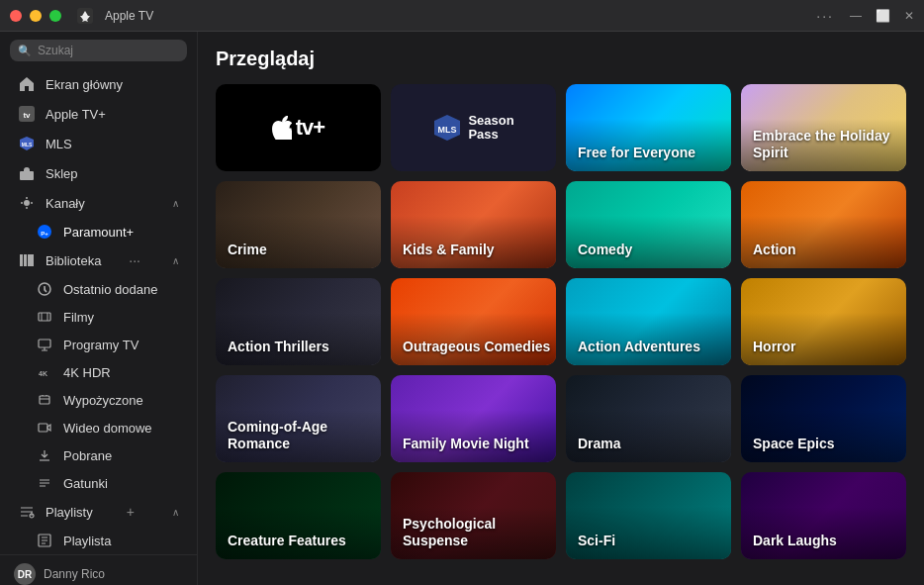 This screenshot has height=585, width=924. Describe the element at coordinates (45, 317) in the screenshot. I see `film-icon` at that location.